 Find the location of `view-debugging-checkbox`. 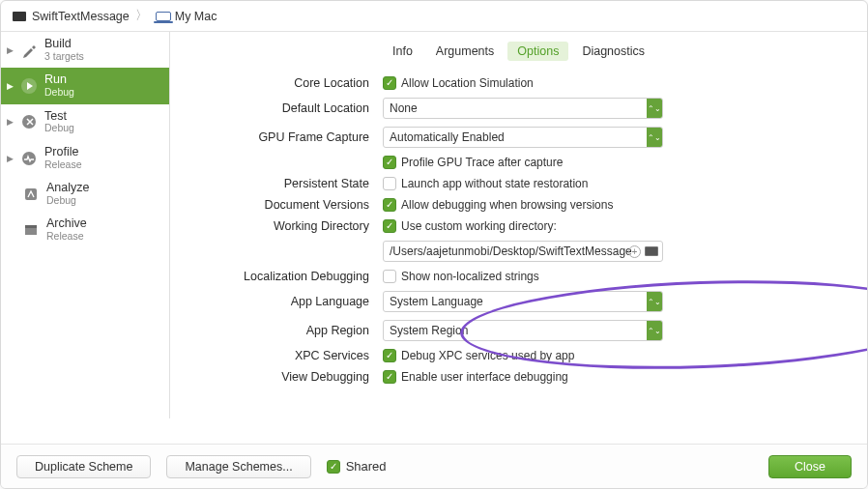

view-debugging-checkbox is located at coordinates (390, 377).